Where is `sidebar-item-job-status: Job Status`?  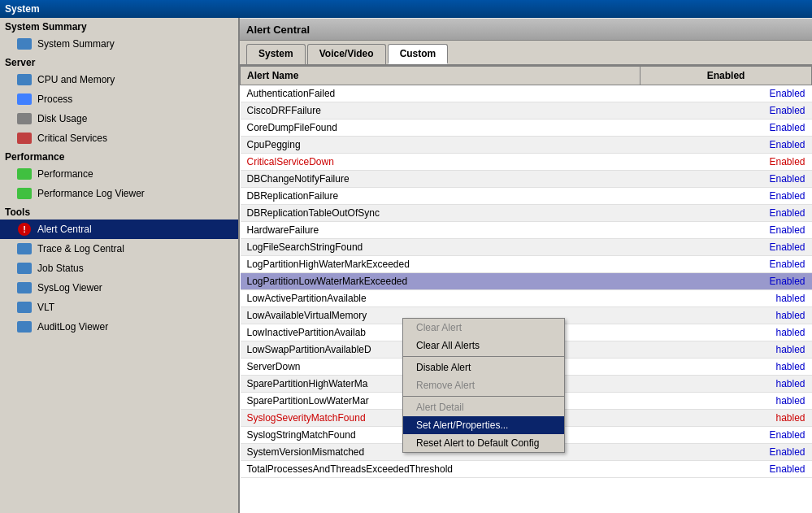
sidebar-item-job-status: Job Status is located at coordinates (119, 268).